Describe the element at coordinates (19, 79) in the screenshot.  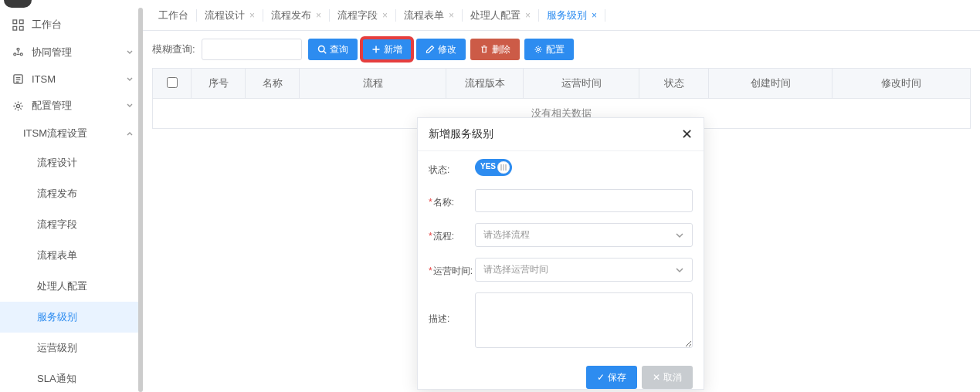
I see `list-icon` at that location.